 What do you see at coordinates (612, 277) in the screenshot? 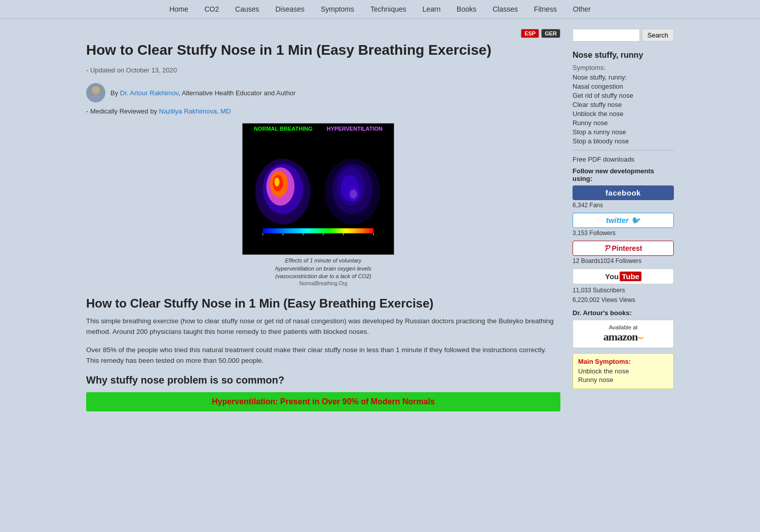
I see `youtube-you: You` at bounding box center [612, 277].